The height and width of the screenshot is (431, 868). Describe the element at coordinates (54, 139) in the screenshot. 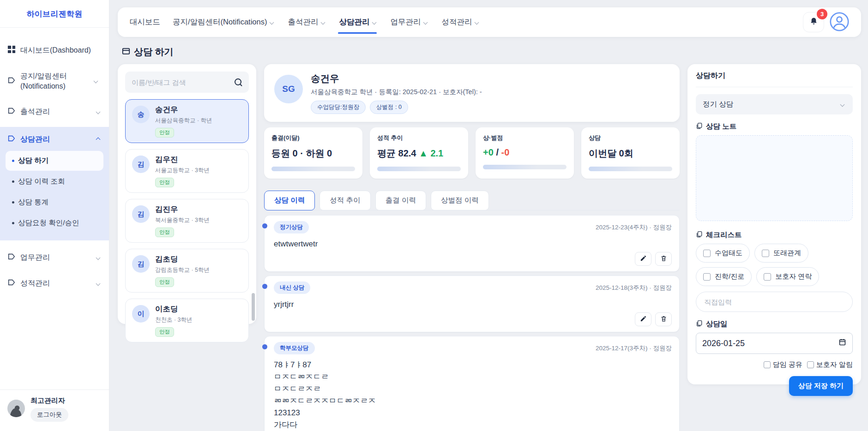

I see `sidebar-item-consulting: 상담관리` at that location.